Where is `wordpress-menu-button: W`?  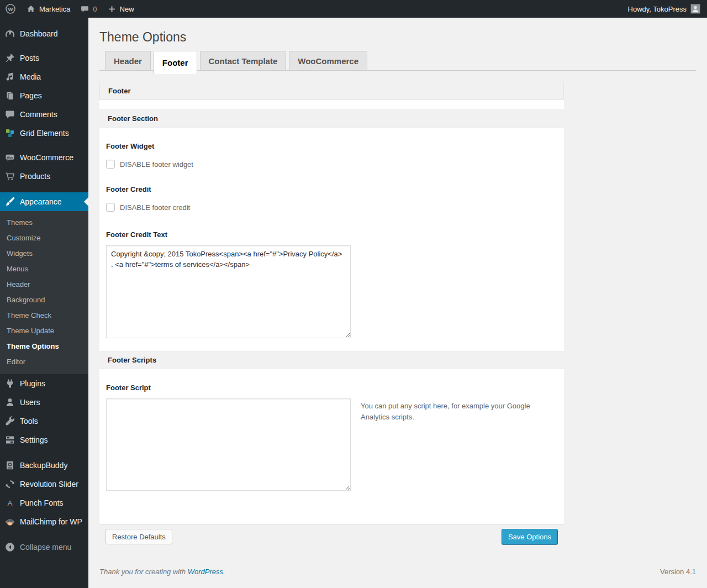
wordpress-menu-button: W is located at coordinates (10, 9).